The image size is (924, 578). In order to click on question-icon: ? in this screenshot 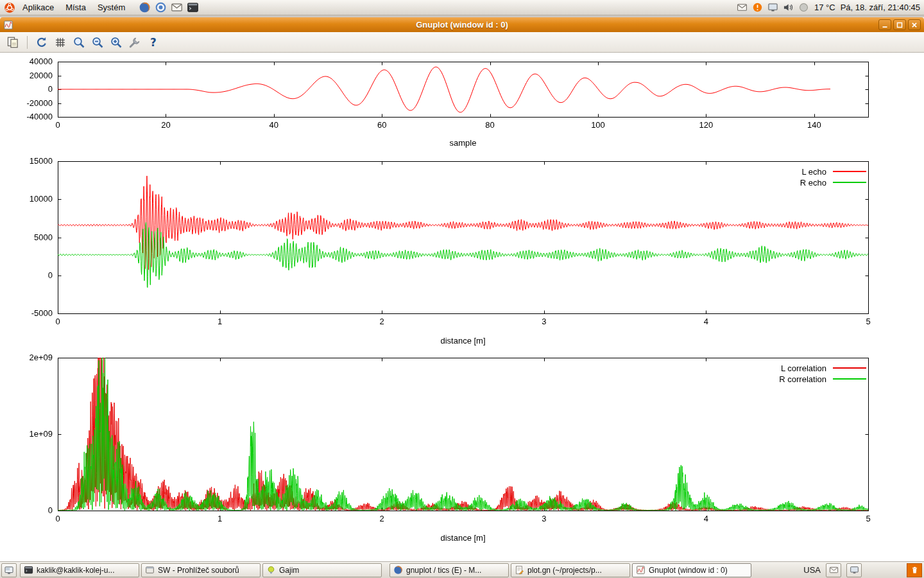, I will do `click(153, 42)`.